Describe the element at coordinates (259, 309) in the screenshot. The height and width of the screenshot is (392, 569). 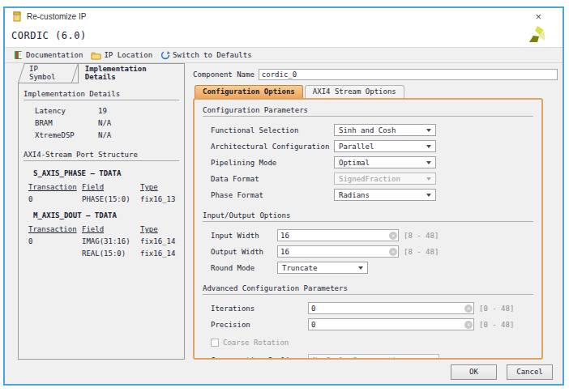
I see `iterations-label: Iterations` at that location.